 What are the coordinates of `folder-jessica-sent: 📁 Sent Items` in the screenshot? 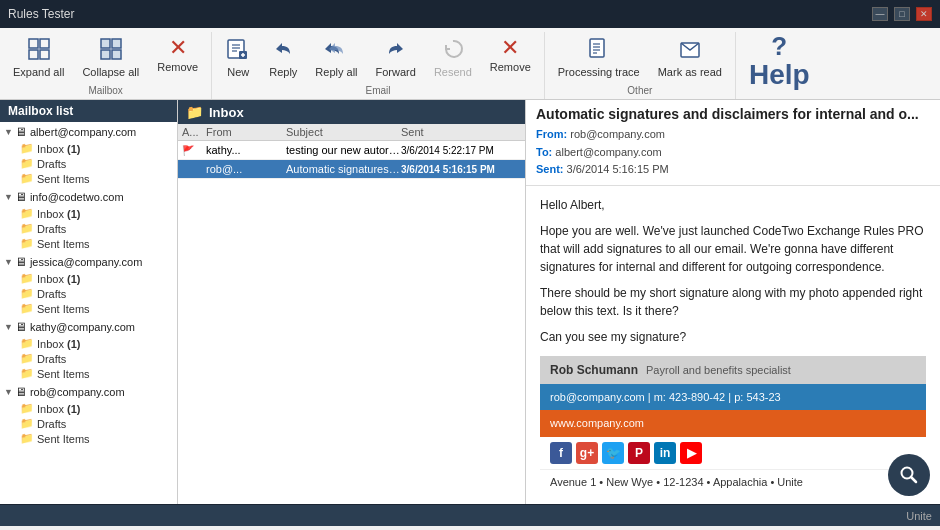 It's located at (88, 308).